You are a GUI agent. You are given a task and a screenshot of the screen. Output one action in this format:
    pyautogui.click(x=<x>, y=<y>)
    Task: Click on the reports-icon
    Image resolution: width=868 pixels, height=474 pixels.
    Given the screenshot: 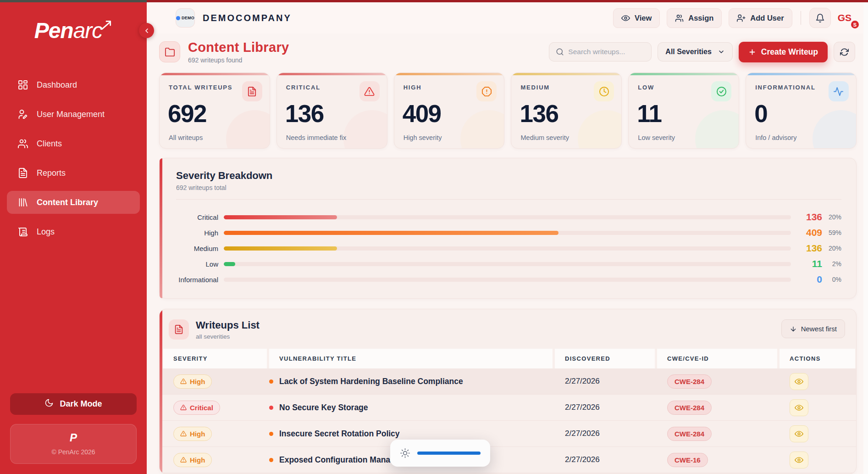 What is the action you would take?
    pyautogui.click(x=23, y=173)
    